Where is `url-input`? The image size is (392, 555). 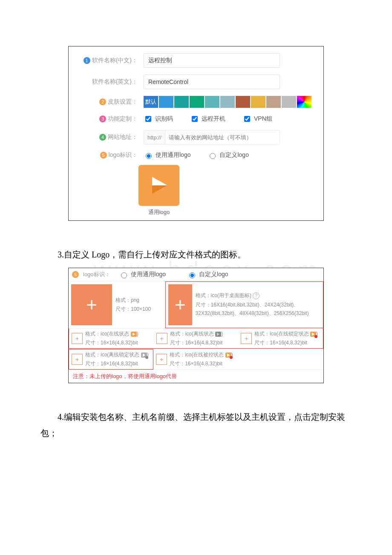
url-input is located at coordinates (222, 137).